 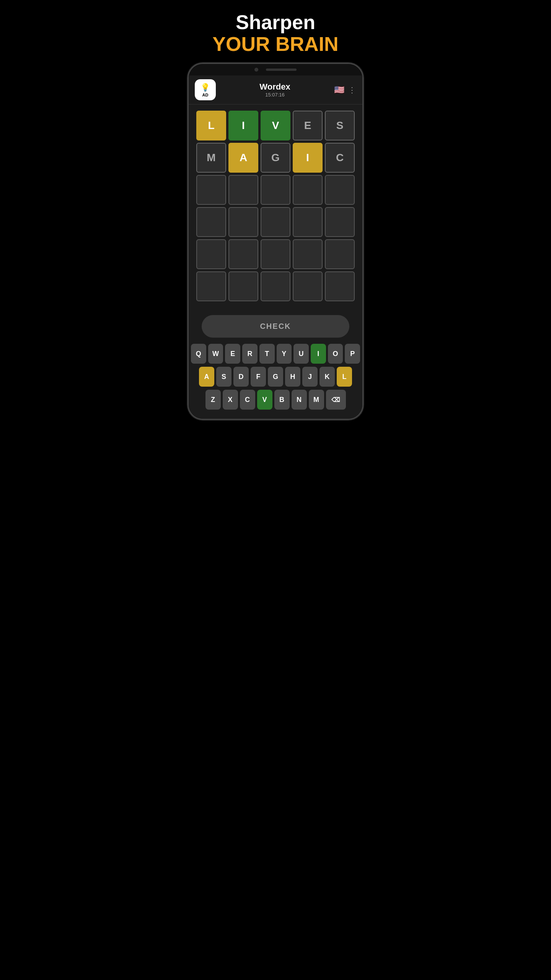 What do you see at coordinates (281, 70) in the screenshot?
I see `phone-speaker` at bounding box center [281, 70].